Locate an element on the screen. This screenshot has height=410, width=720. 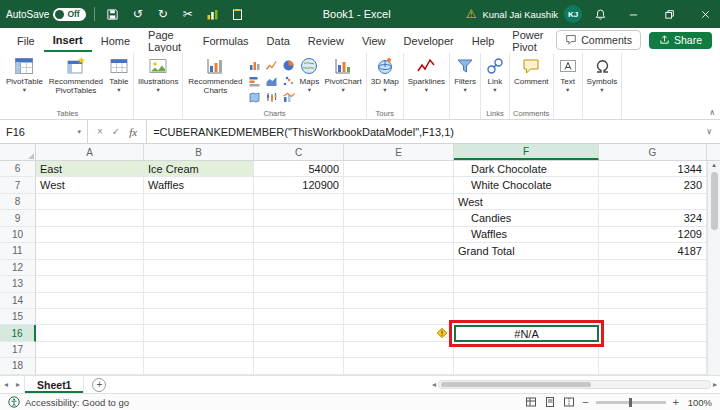
cut-icon: ✂ is located at coordinates (188, 14).